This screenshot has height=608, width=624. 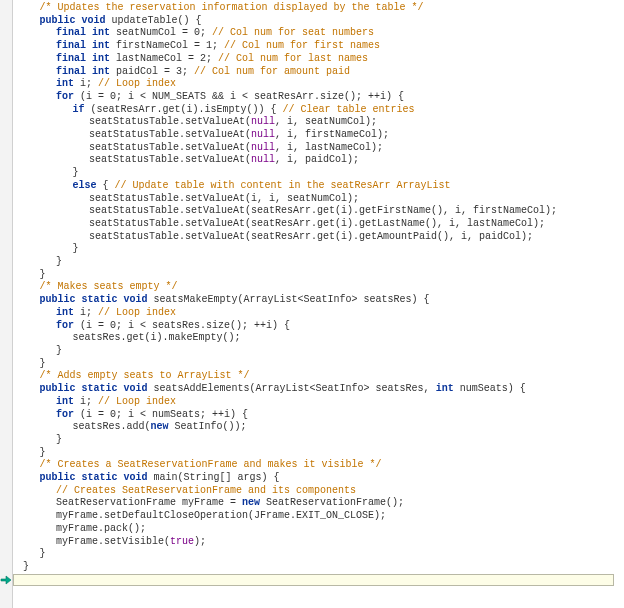 I want to click on execution-arrow-icon, so click(x=6, y=580).